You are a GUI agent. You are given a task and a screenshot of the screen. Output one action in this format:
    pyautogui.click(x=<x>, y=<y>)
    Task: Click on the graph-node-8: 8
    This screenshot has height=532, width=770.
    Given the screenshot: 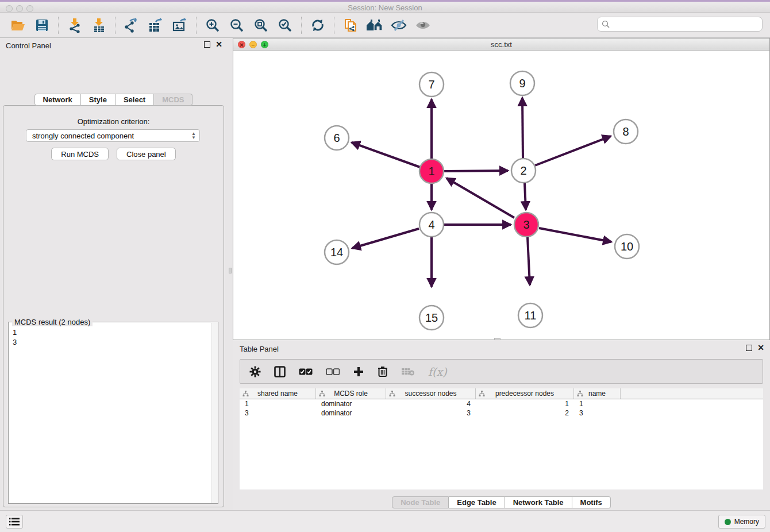 What is the action you would take?
    pyautogui.click(x=626, y=132)
    